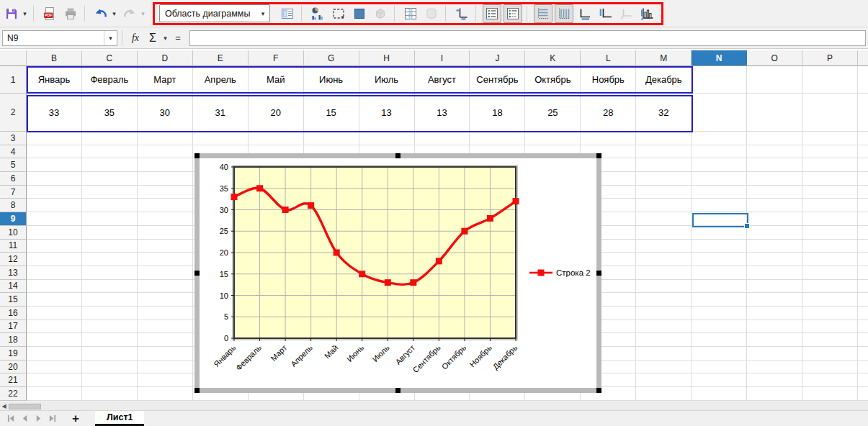 This screenshot has width=868, height=426. What do you see at coordinates (719, 246) in the screenshot?
I see `cell-N11` at bounding box center [719, 246].